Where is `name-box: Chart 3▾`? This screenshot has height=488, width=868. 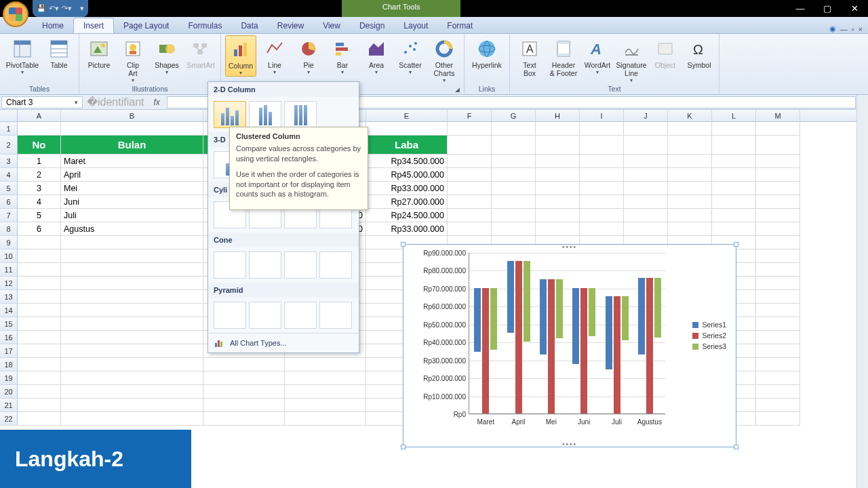 name-box: Chart 3▾ is located at coordinates (42, 102).